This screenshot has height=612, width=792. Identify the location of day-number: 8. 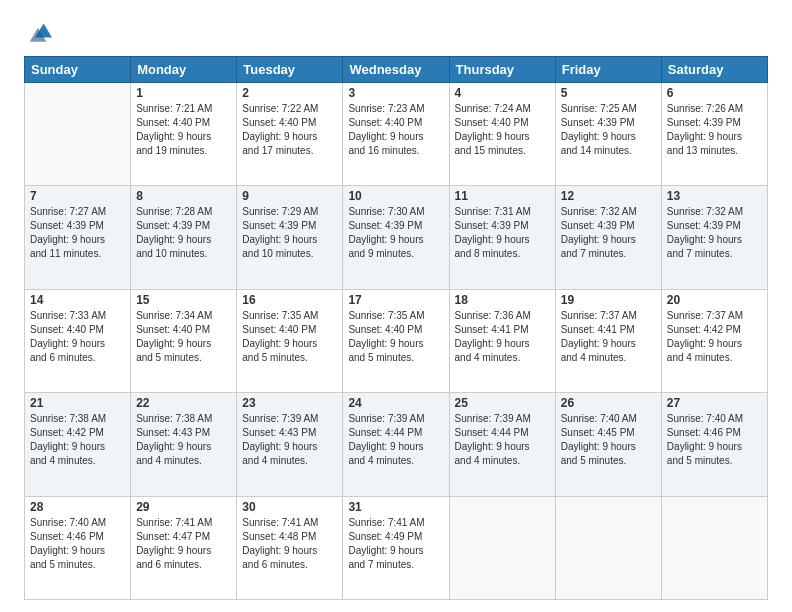
(184, 196).